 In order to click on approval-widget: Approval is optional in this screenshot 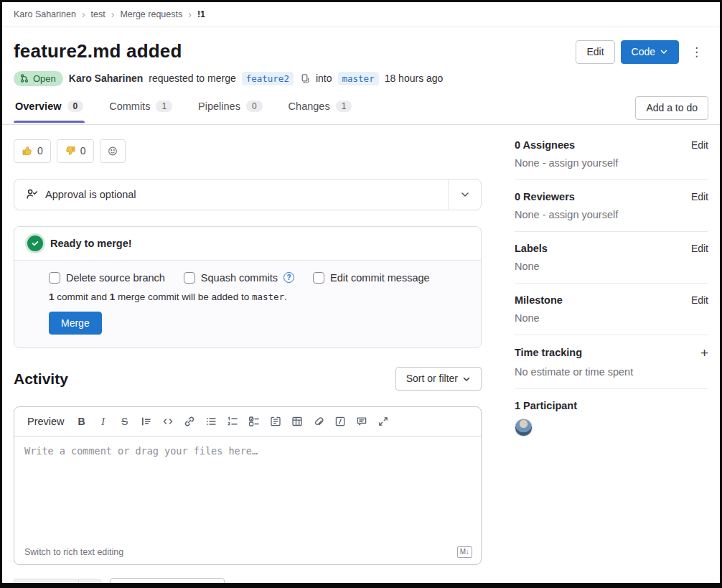, I will do `click(248, 195)`.